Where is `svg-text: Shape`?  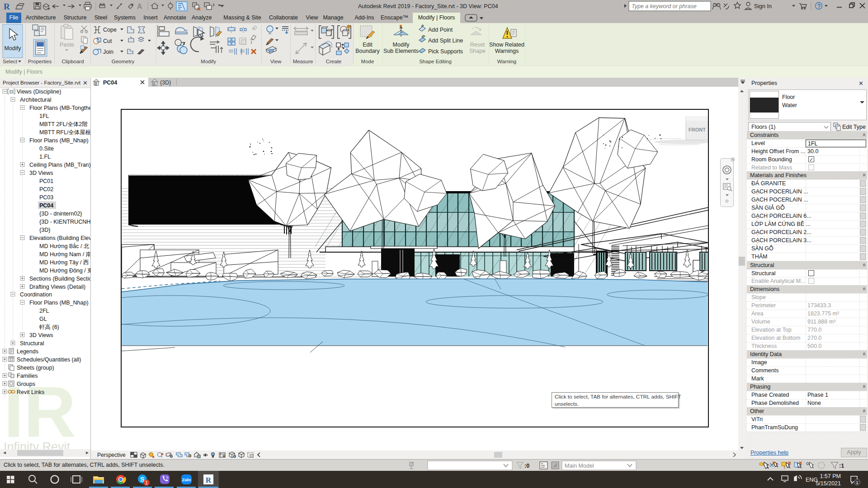
svg-text: Shape is located at coordinates (477, 51).